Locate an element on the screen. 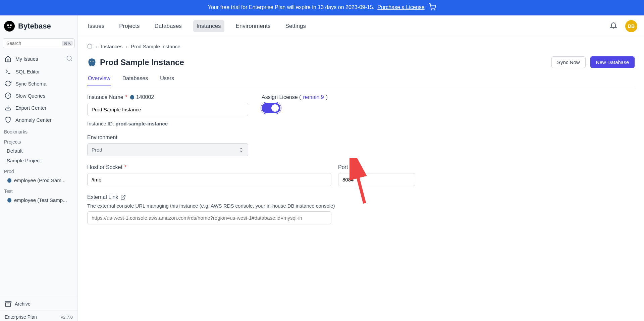 This screenshot has width=644, height=321. tab-users: Users is located at coordinates (167, 79).